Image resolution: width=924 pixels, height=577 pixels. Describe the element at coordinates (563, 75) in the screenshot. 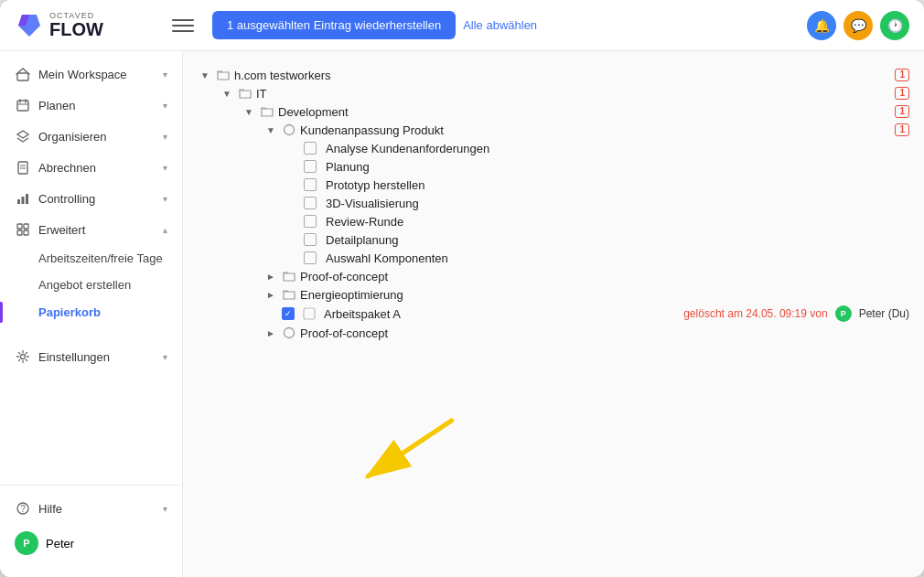

I see `tree-node-label: h.com testworkers` at that location.